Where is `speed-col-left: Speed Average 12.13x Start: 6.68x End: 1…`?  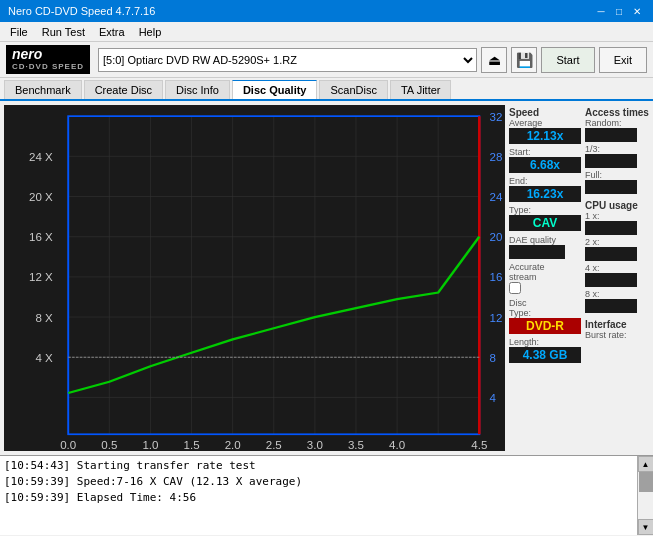
speed-col-left: Speed Average 12.13x Start: 6.68x End: 1… is located at coordinates (545, 234).